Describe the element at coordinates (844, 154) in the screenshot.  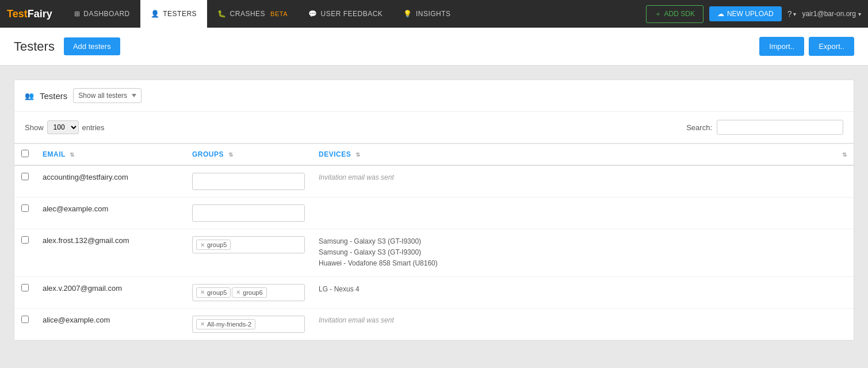
I see `actions-sort-icon: ⇅` at that location.